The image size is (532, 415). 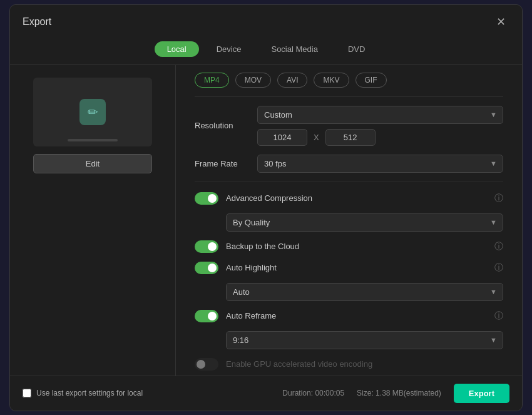 What do you see at coordinates (357, 49) in the screenshot?
I see `tab-dvd: DVD` at bounding box center [357, 49].